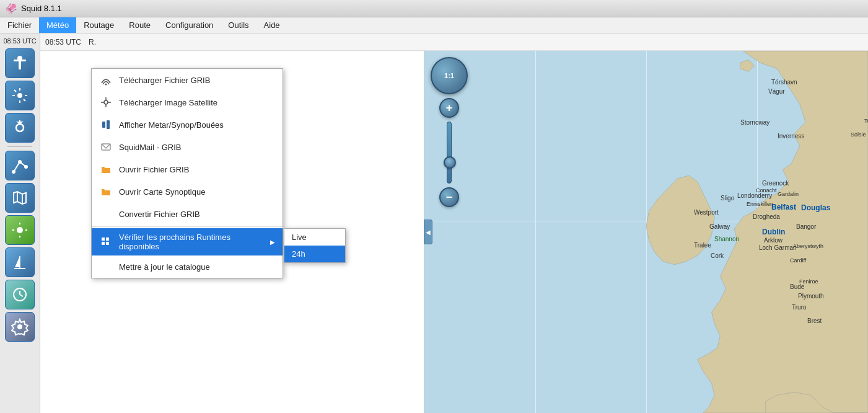 The height and width of the screenshot is (413, 868). What do you see at coordinates (162, 192) in the screenshot?
I see `menu-label-ouvrir-carte: Ouvrir Carte Synoptique` at bounding box center [162, 192].